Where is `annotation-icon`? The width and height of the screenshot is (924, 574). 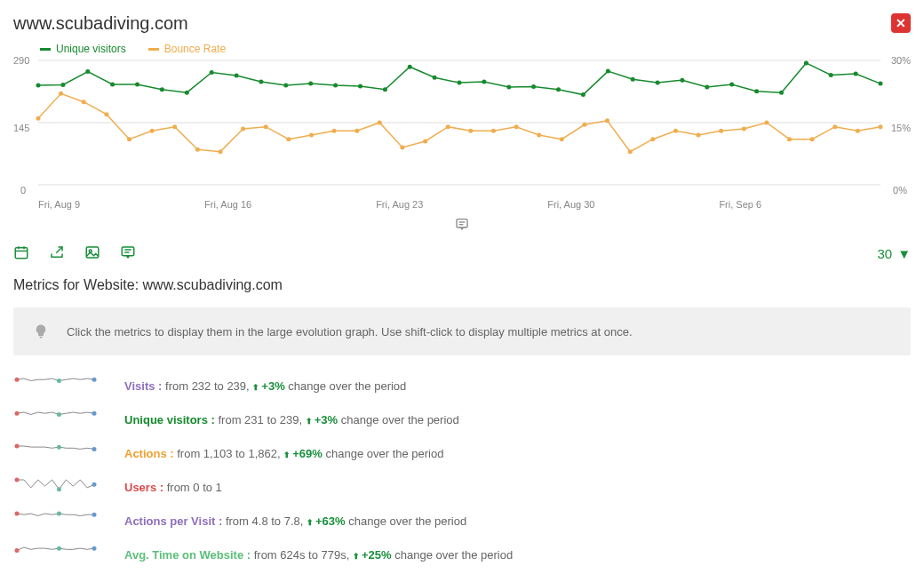
annotation-icon is located at coordinates (462, 227).